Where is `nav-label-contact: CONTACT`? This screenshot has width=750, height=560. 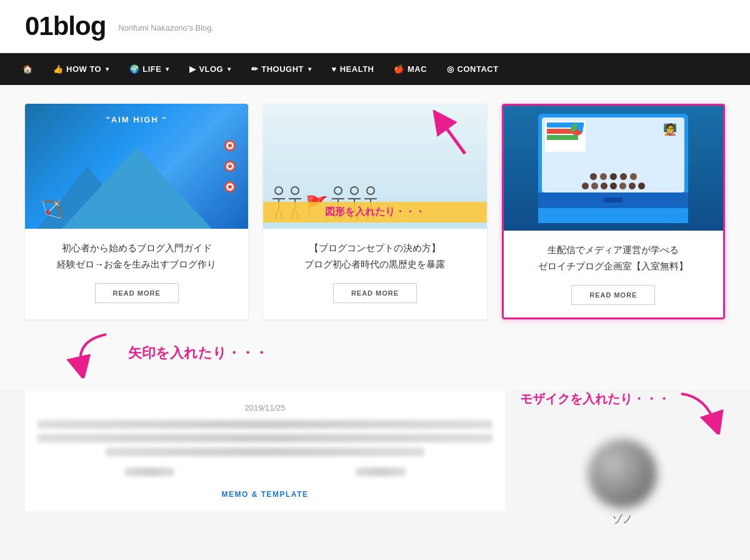 nav-label-contact: CONTACT is located at coordinates (478, 69).